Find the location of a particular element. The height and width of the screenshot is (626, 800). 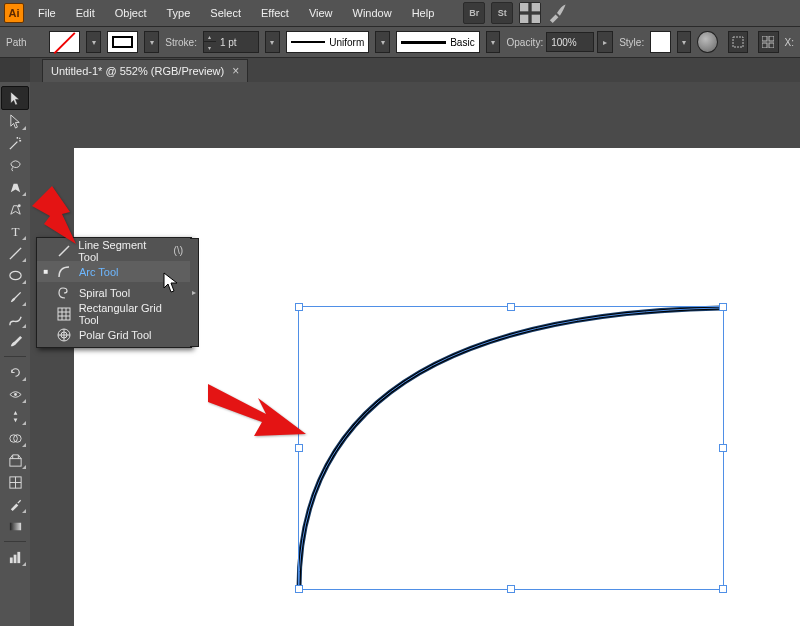

align-button is located at coordinates (738, 42).